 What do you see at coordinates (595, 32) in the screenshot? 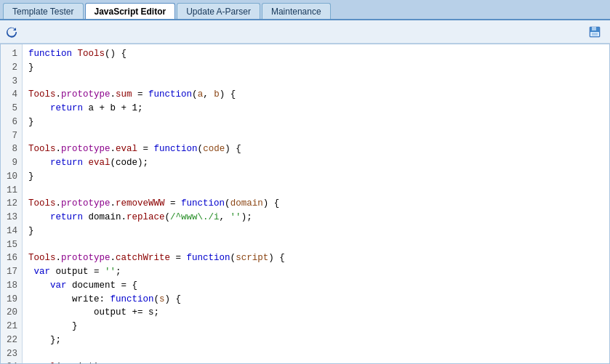
I see `save-icon` at bounding box center [595, 32].